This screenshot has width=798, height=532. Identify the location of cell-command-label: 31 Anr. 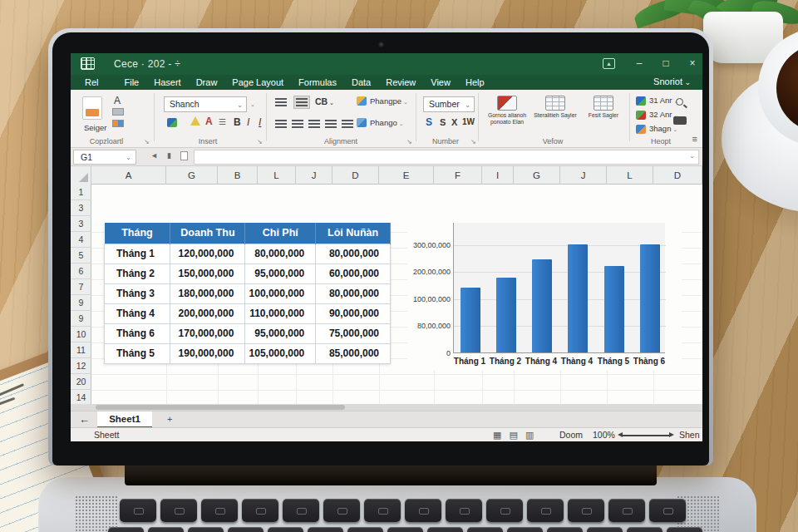
(663, 100).